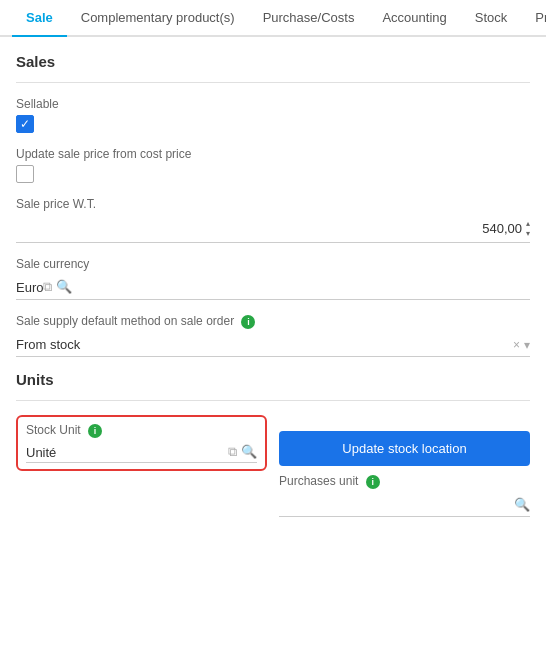 The image size is (546, 652). What do you see at coordinates (142, 430) in the screenshot?
I see `stock-unit-label: Stock Unit i` at bounding box center [142, 430].